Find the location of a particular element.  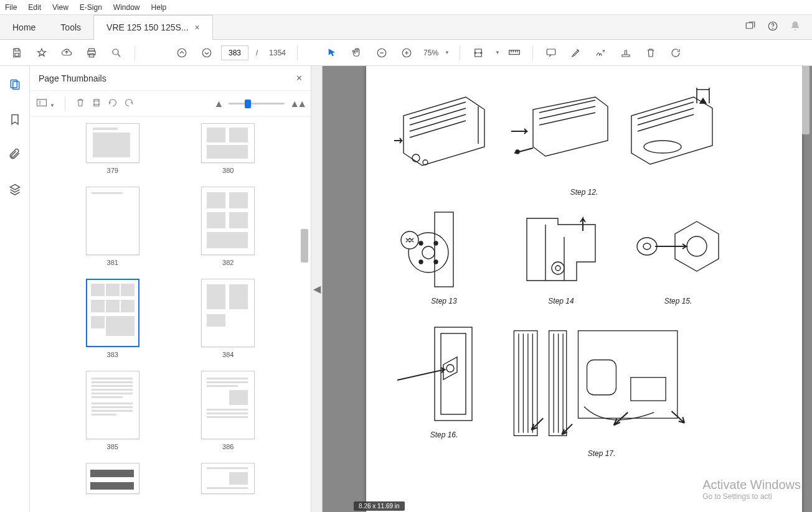

thumbnails-icon is located at coordinates (15, 85).